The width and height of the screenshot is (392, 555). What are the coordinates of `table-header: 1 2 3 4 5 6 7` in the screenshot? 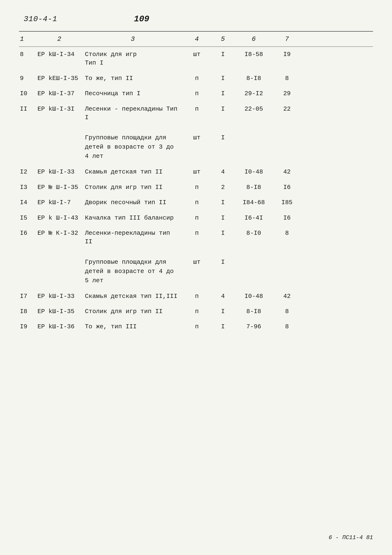 It's located at (196, 39).